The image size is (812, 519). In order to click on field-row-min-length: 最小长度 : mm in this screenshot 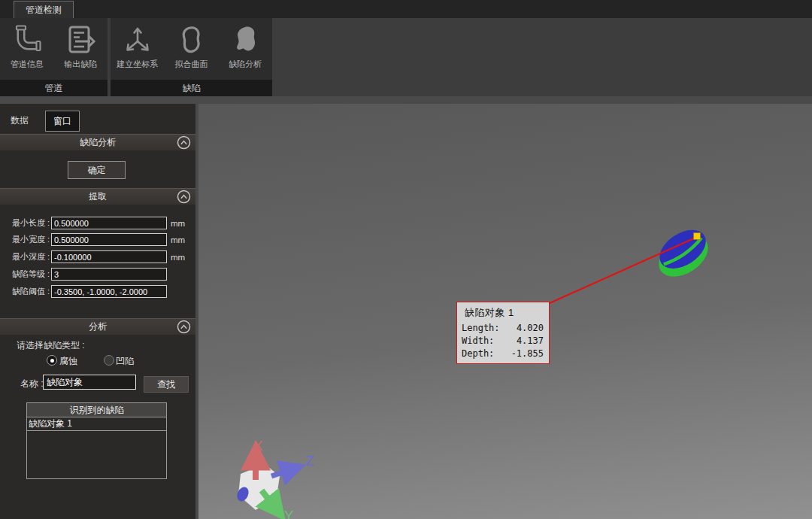, I will do `click(98, 223)`.